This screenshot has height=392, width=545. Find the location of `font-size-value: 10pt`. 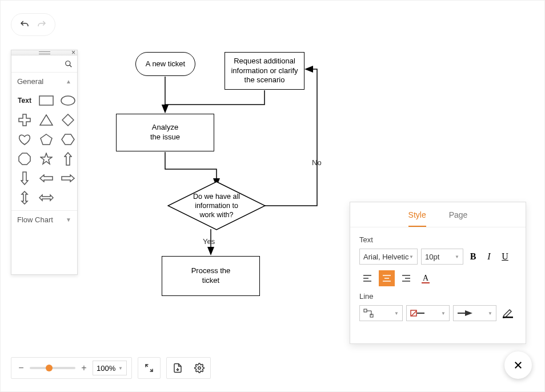

font-size-value: 10pt is located at coordinates (432, 257).